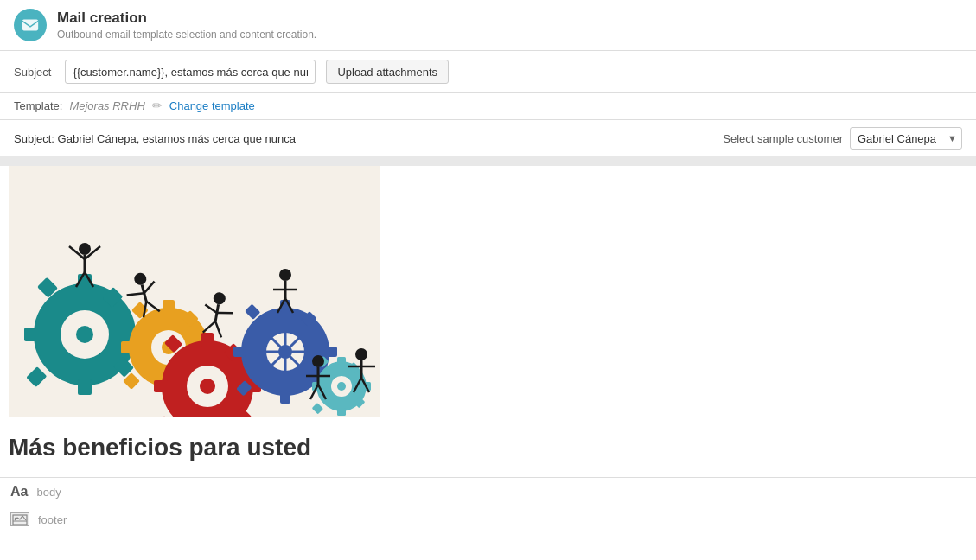 This screenshot has width=976, height=560. I want to click on preview-header: Subject: Gabriel Cánepa, estamos más cer…, so click(488, 138).